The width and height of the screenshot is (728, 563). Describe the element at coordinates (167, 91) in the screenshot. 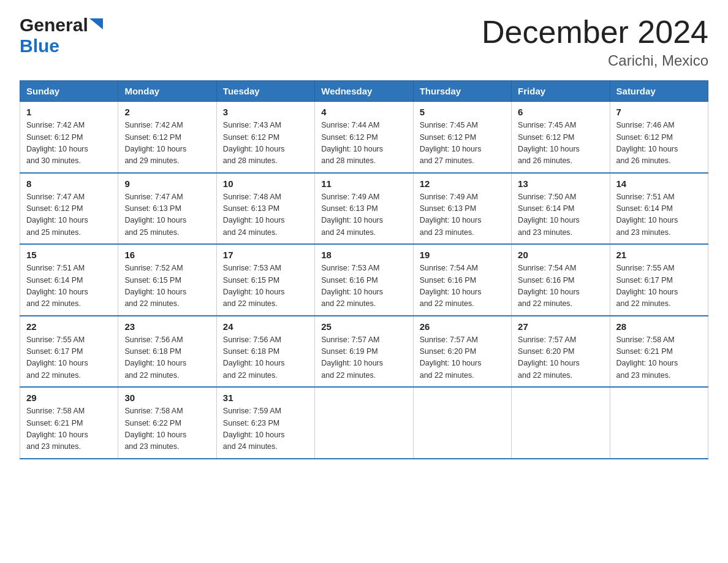

I see `weekday-header: Monday` at that location.